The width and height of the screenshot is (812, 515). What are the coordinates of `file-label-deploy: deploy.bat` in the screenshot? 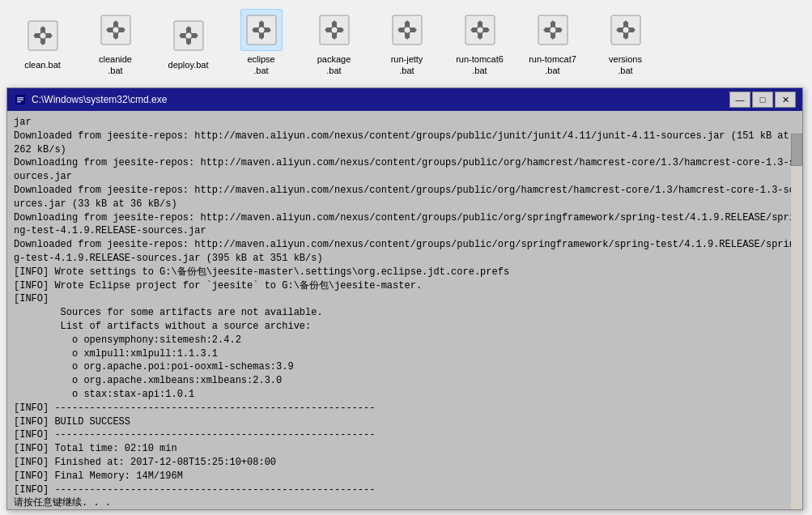 It's located at (189, 65).